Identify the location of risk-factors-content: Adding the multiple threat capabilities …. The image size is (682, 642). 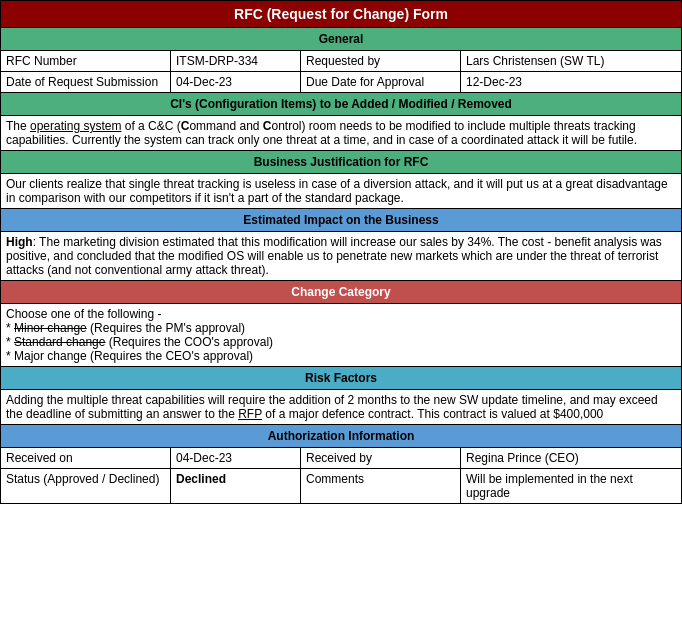
(342, 408).